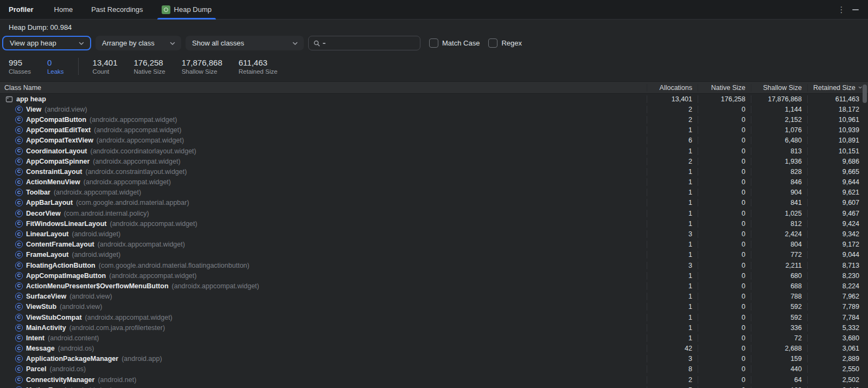  I want to click on table-row: C DecorView (com.android.internal.policy…, so click(434, 214).